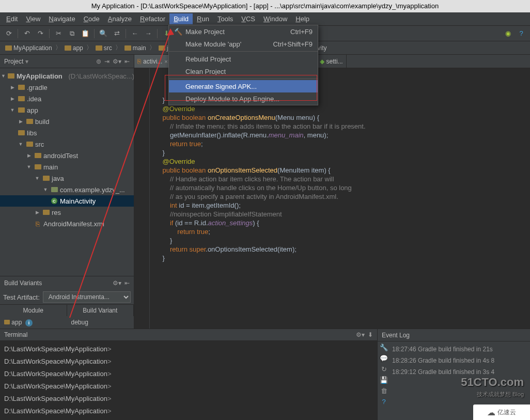 Image resolution: width=530 pixels, height=420 pixels. Describe the element at coordinates (265, 6) in the screenshot. I see `window-title: My Application - [D:\LastWorkSpeace\MyAp…` at that location.